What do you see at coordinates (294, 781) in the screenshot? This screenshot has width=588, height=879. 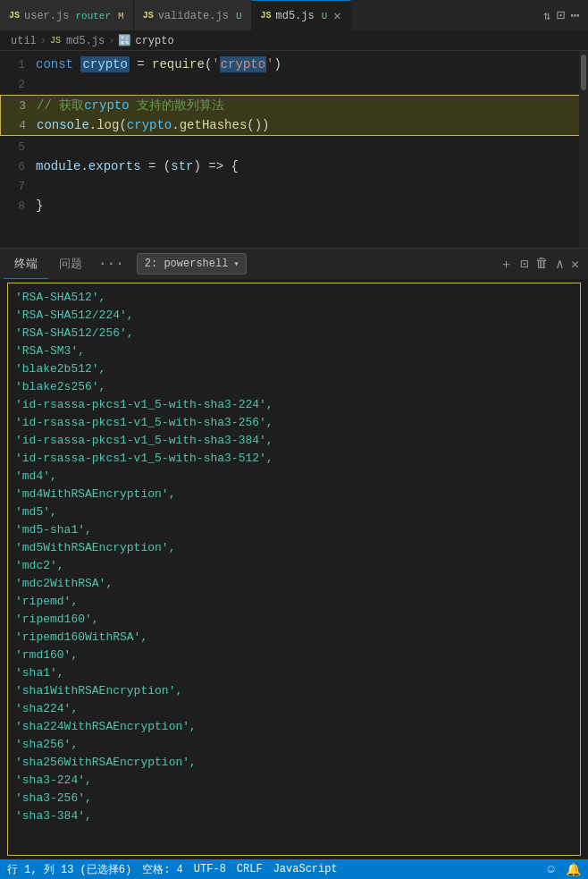 I see `terminal-line: 'sha3-224',` at bounding box center [294, 781].